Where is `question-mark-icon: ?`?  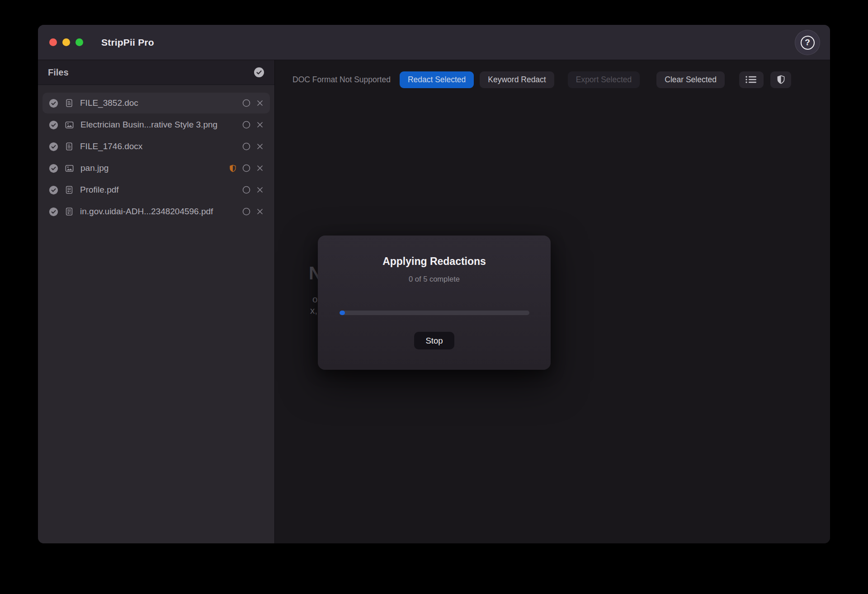
question-mark-icon: ? is located at coordinates (807, 42).